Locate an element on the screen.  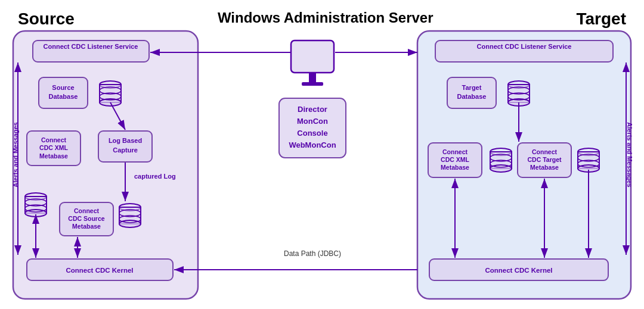
target-alerts-label: Alerts and Messages is located at coordinates (630, 155).